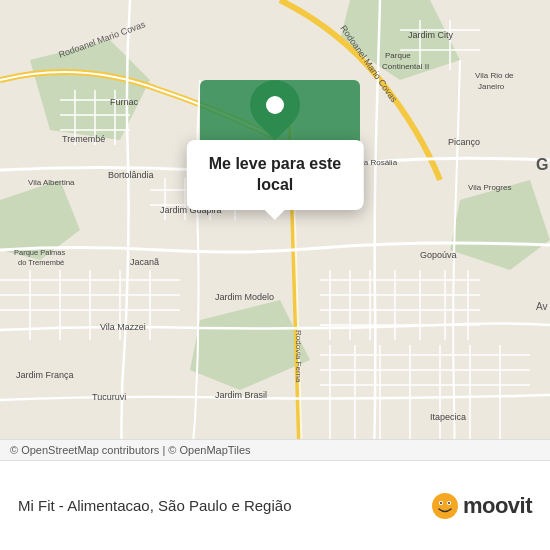  Describe the element at coordinates (40, 252) in the screenshot. I see `svg-text: Parque Palmas` at that location.